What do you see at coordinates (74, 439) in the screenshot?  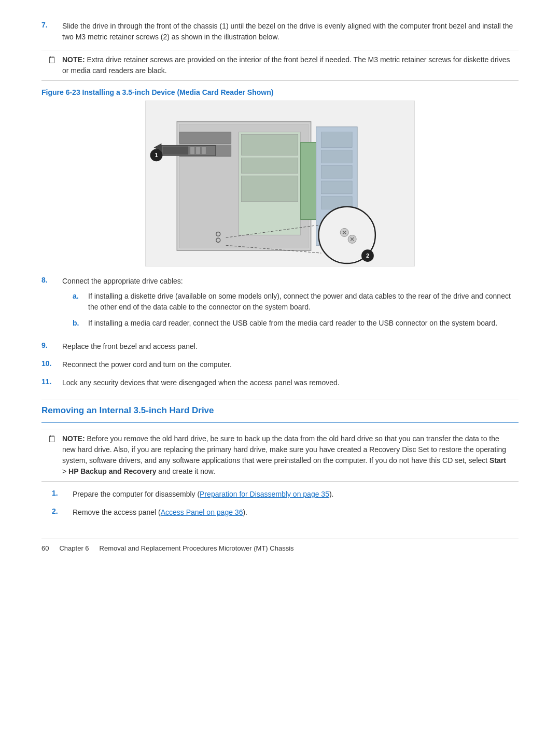 I see `note-label-2: NOTE:` at bounding box center [74, 439].